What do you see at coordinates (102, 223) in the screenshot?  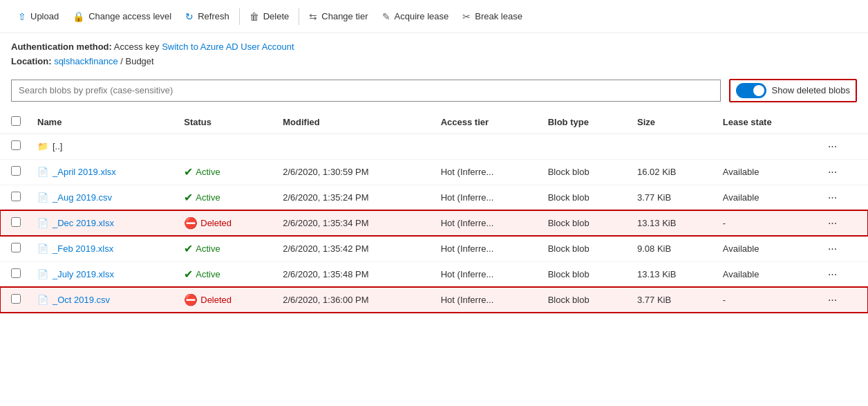 I see `row-name: 📄_Dec 2019.xlsx` at bounding box center [102, 223].